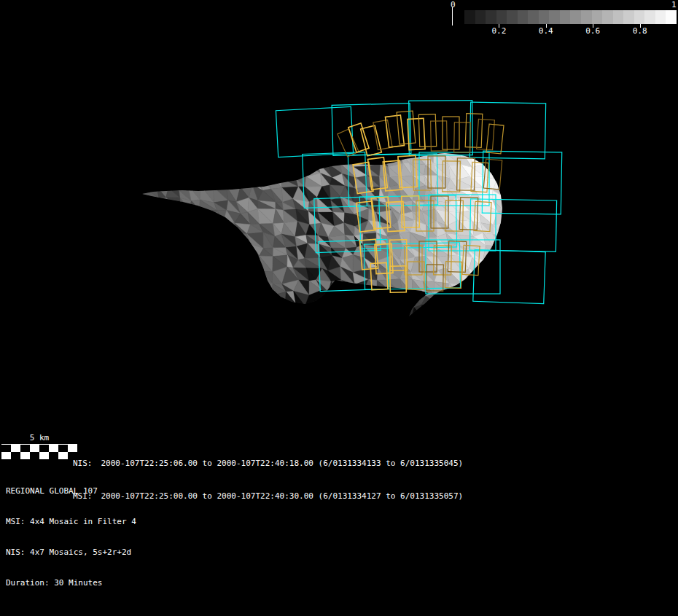 The image size is (678, 616). What do you see at coordinates (39, 437) in the screenshot?
I see `scale-bar-label: 5 km` at bounding box center [39, 437].